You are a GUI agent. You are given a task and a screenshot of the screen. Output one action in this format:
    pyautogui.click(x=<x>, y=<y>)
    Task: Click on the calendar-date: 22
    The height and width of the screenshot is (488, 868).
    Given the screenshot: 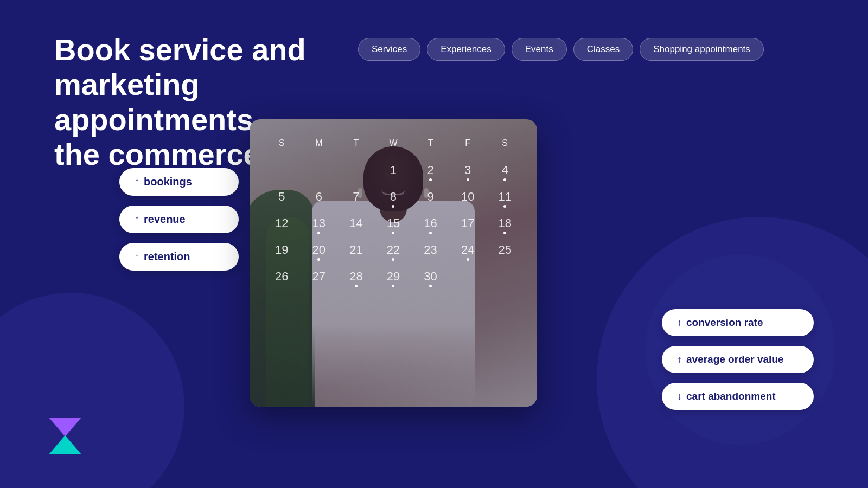 What is the action you would take?
    pyautogui.click(x=394, y=252)
    